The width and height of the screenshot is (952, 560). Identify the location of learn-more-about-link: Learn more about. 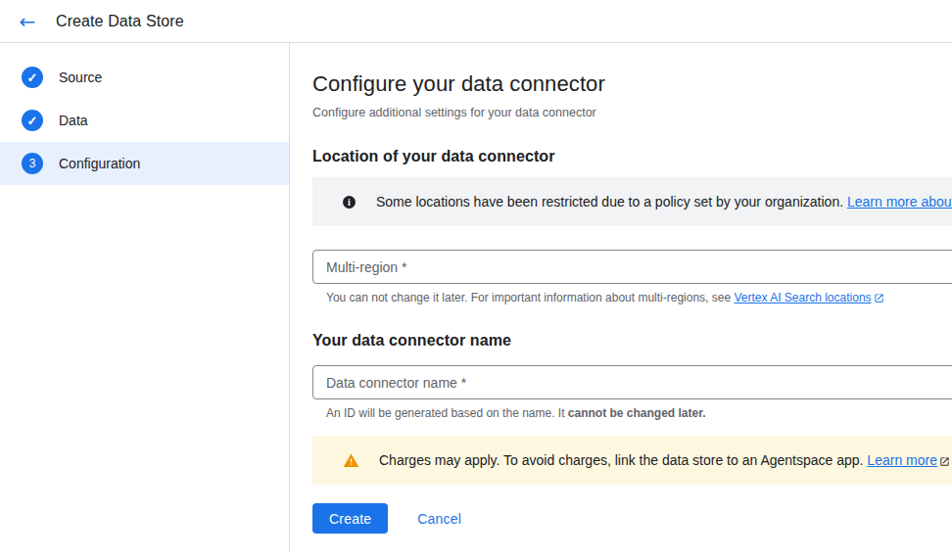
(899, 202).